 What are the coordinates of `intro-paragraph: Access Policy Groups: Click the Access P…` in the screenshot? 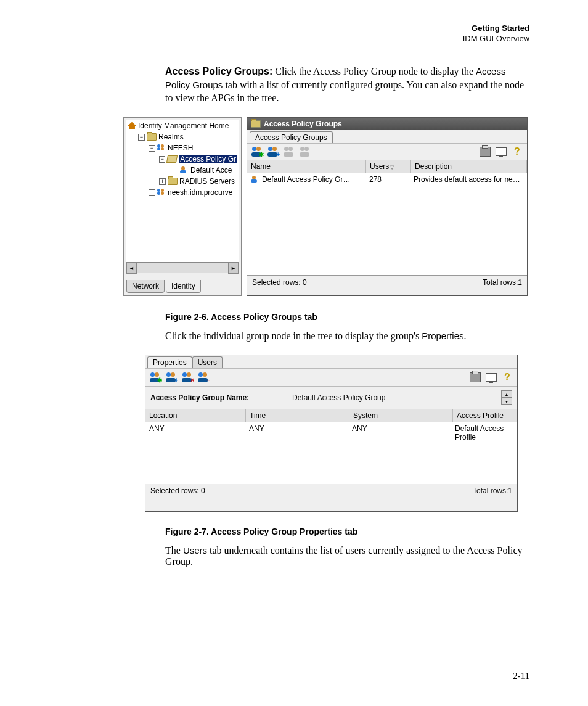 It's located at (349, 85).